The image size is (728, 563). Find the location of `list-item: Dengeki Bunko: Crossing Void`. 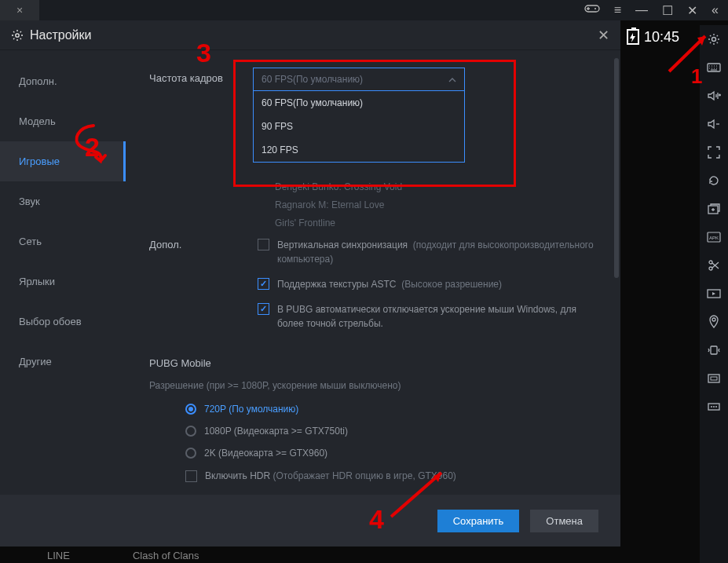

list-item: Dengeki Bunko: Crossing Void is located at coordinates (438, 187).